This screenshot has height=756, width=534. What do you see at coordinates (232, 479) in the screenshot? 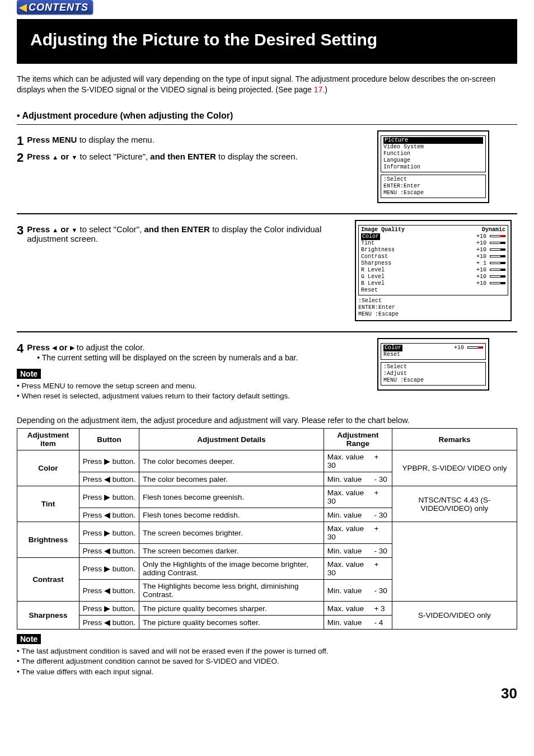
I see `detail-cell: The color becomes paler.` at bounding box center [232, 479].